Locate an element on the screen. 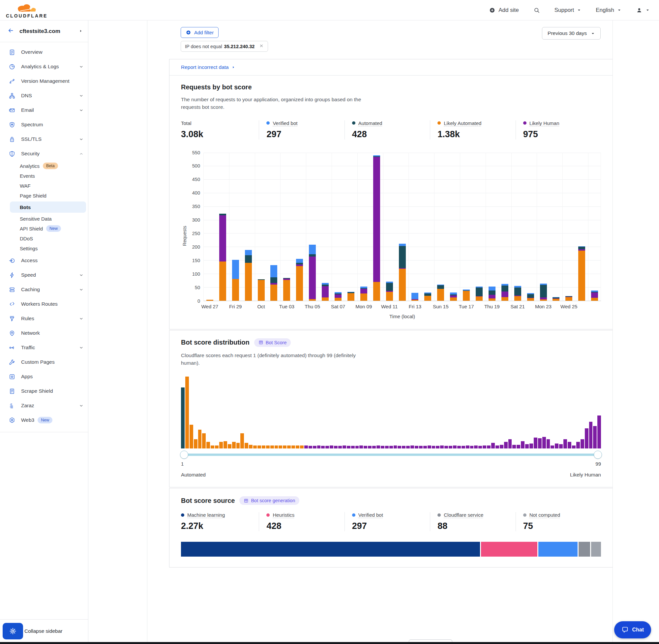 This screenshot has width=659, height=644. bar-segment-automated is located at coordinates (441, 287).